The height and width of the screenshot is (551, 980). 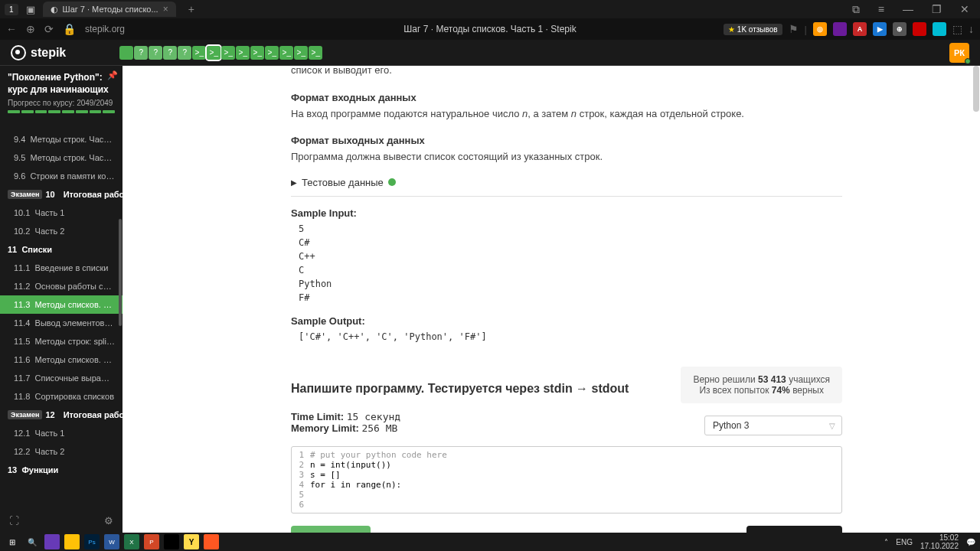 I want to click on partial-text: список и выводит его., so click(x=567, y=72).